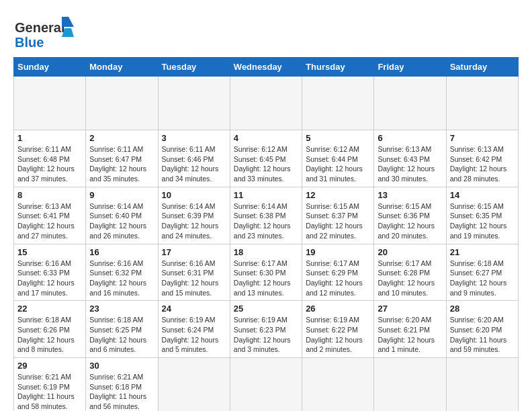 The width and height of the screenshot is (532, 411). I want to click on day-detail: Sunrise: 6:13 AMSunset: 6:41 PMDaylight:…, so click(50, 222).